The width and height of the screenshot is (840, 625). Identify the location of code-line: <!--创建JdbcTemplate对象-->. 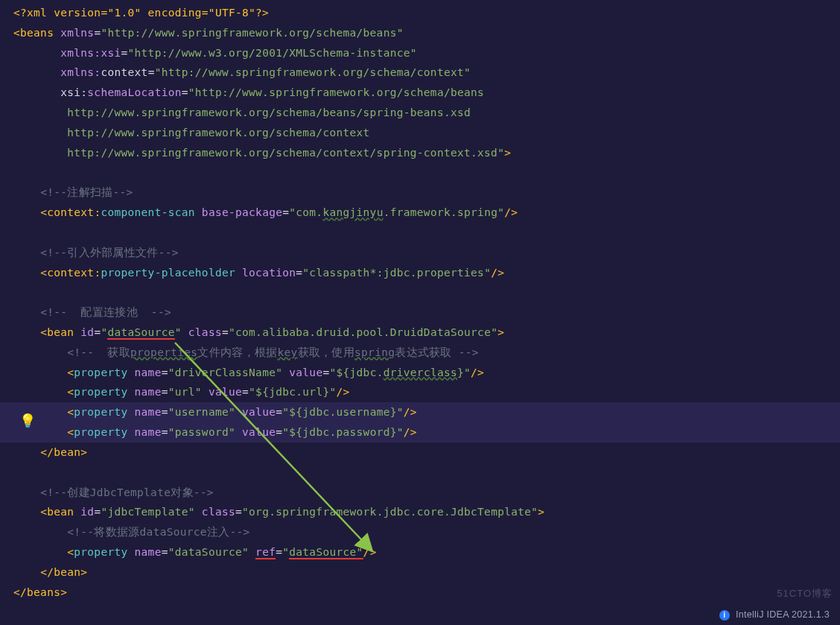
(420, 493).